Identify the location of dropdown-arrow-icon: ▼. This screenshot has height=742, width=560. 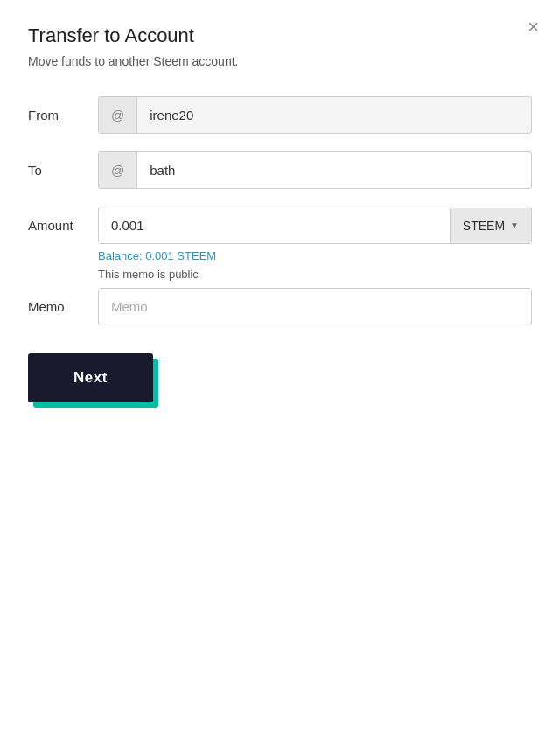
(514, 226).